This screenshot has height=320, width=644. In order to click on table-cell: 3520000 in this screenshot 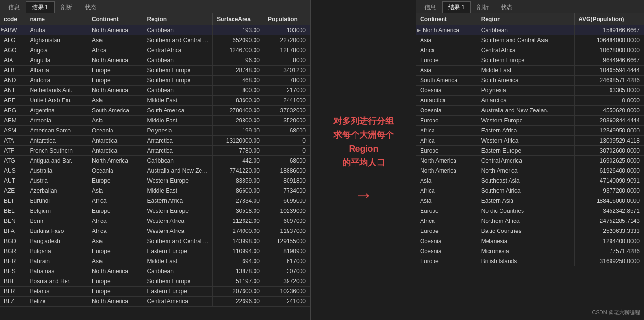, I will do `click(287, 121)`.